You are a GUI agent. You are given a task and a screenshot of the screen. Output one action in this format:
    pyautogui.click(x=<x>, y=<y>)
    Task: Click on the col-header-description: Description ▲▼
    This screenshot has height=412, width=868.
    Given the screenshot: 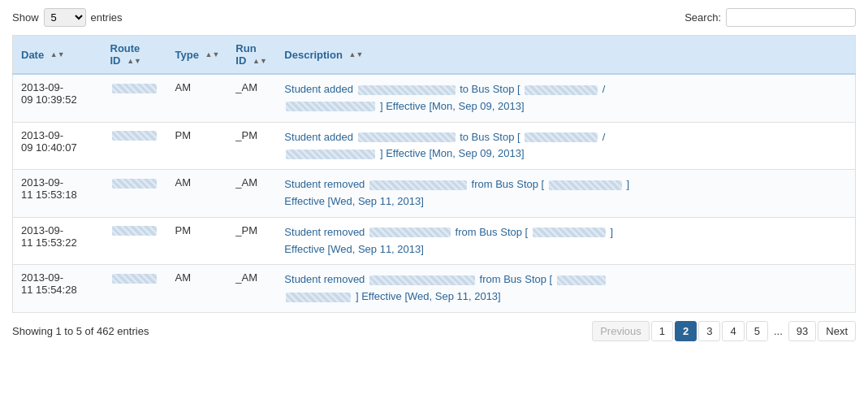 What is the action you would take?
    pyautogui.click(x=565, y=55)
    